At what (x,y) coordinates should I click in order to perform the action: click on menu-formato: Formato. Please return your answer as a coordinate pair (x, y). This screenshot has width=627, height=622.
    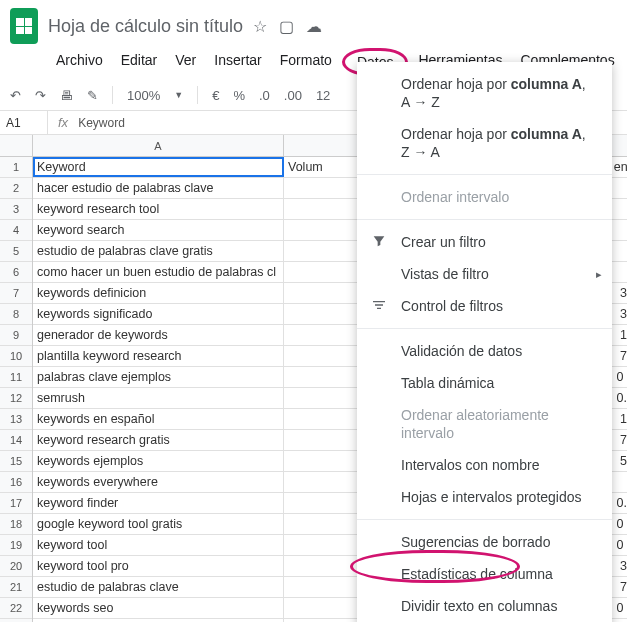
    Looking at the image, I should click on (306, 62).